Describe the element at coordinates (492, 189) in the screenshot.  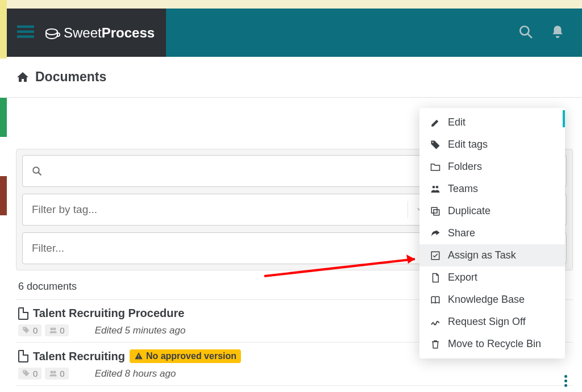
I see `menu-teams: Teams` at that location.